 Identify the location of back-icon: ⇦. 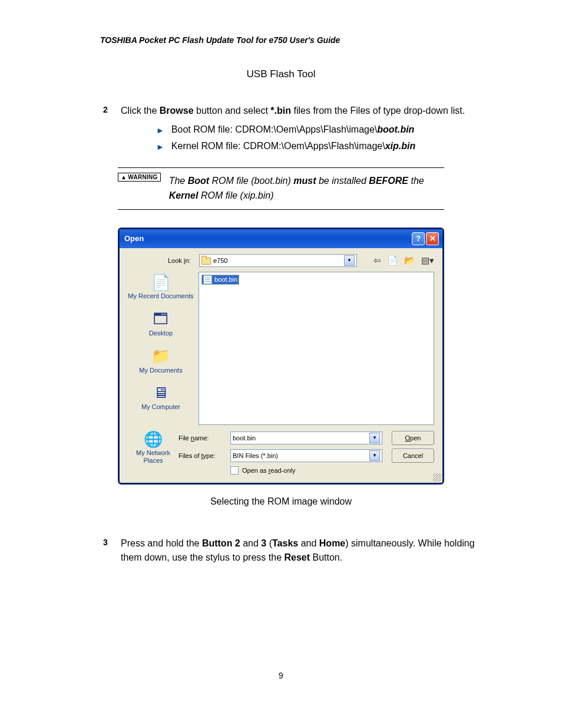
(377, 261).